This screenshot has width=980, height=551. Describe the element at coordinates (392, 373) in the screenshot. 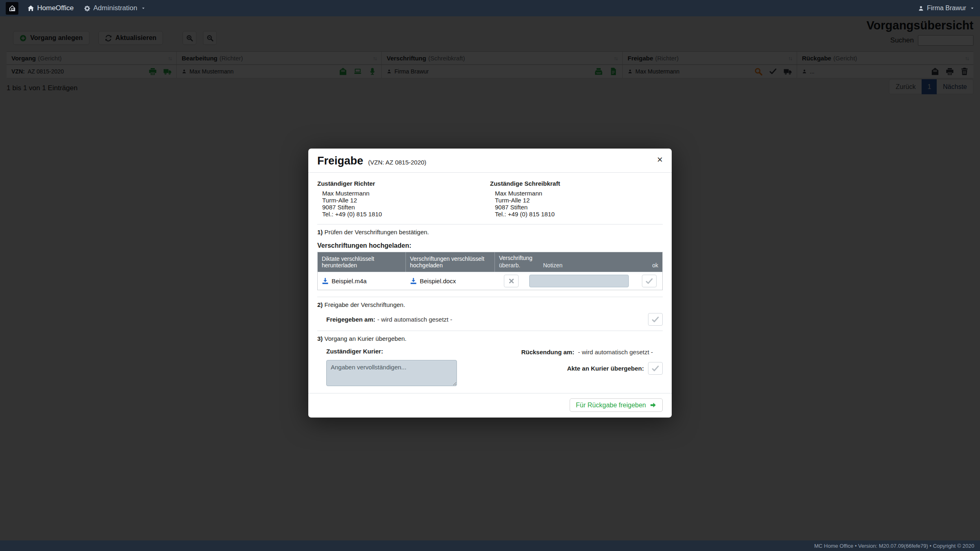

I see `kurier-textarea` at that location.